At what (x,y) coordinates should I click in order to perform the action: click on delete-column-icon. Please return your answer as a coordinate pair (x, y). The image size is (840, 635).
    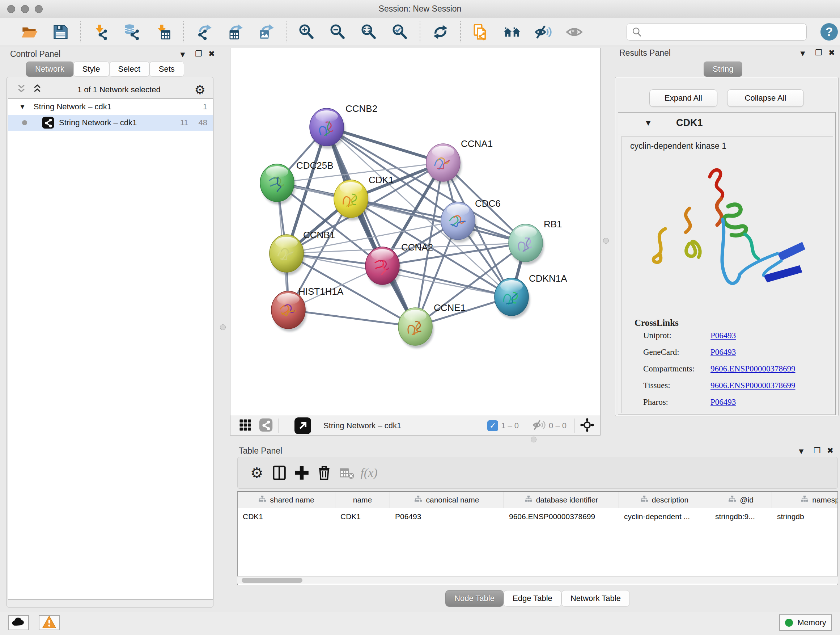
    Looking at the image, I should click on (324, 473).